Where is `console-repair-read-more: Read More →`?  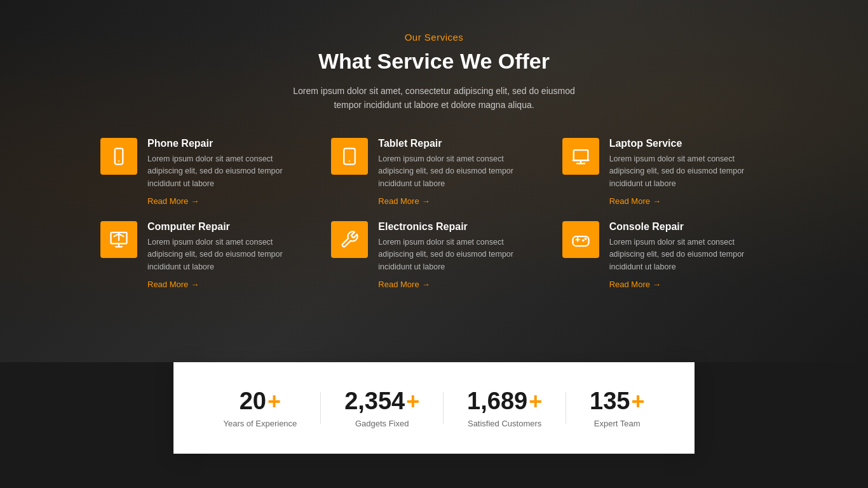 console-repair-read-more: Read More → is located at coordinates (689, 285).